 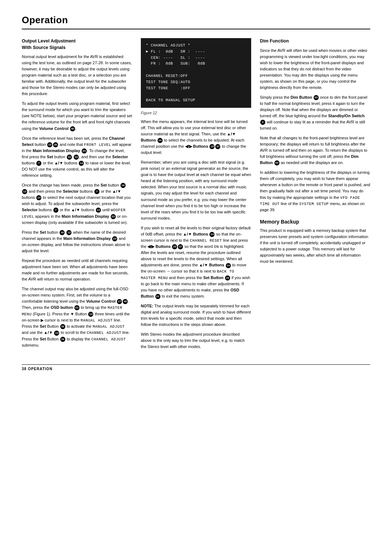 What do you see at coordinates (196, 113) in the screenshot?
I see `figure-caption: Figure 12` at bounding box center [196, 113].